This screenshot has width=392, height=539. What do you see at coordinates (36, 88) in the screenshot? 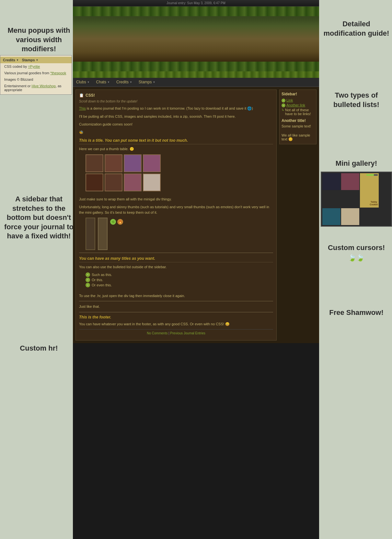
I see `popup-item-4: Entertainment or Hive Workshop, as appro…` at bounding box center [36, 88].